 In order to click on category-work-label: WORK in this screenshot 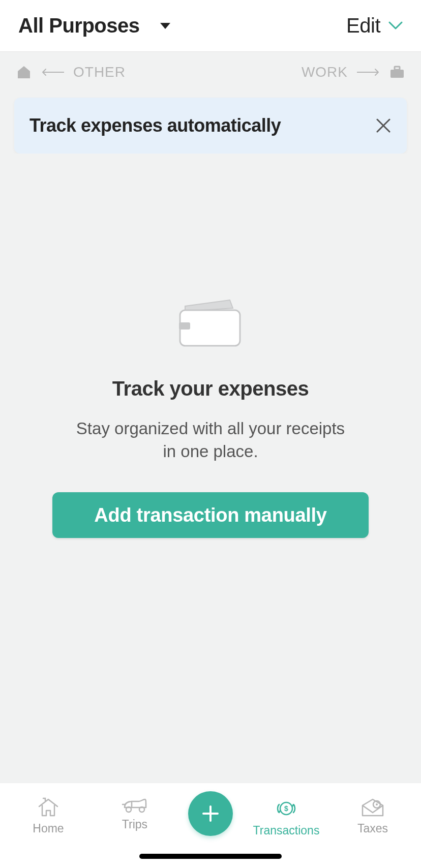, I will do `click(324, 72)`.